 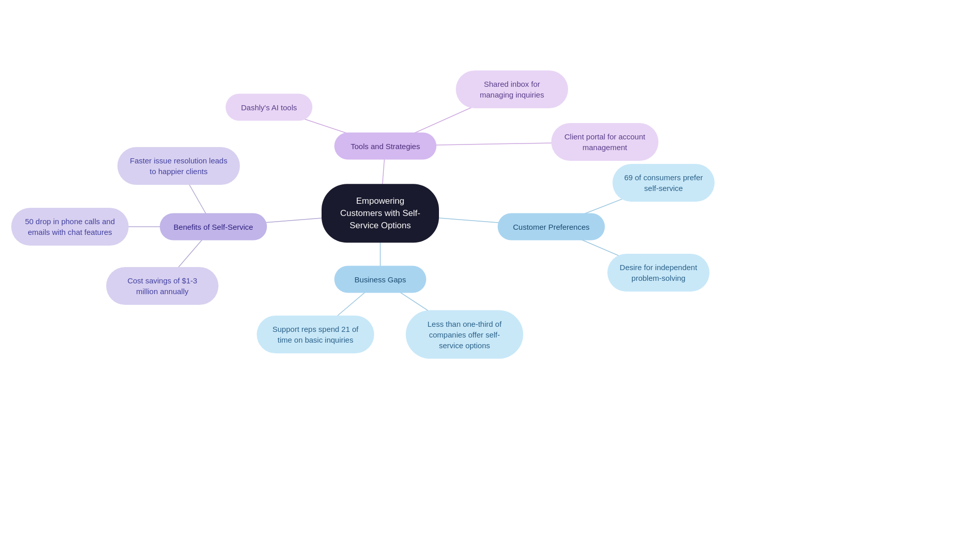 I want to click on tools-strategies-node: Tools and Strategies, so click(x=385, y=146).